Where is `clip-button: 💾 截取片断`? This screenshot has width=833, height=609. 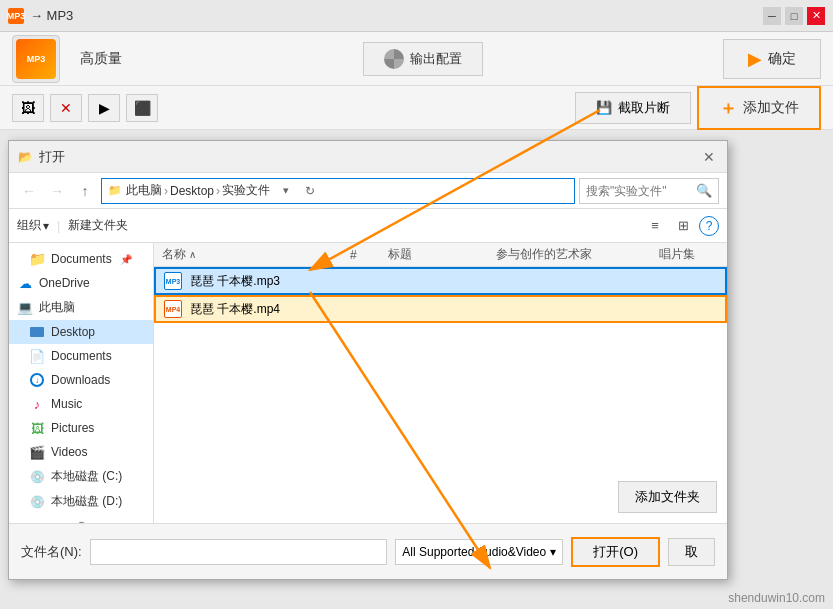
clip-button: 💾 截取片断 is located at coordinates (633, 108).